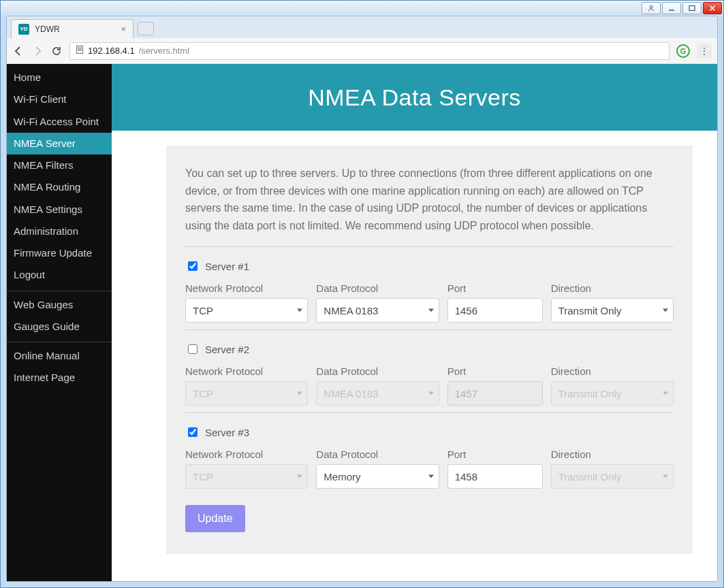 This screenshot has height=588, width=724. Describe the element at coordinates (377, 476) in the screenshot. I see `data-protocol-select: Memory` at that location.